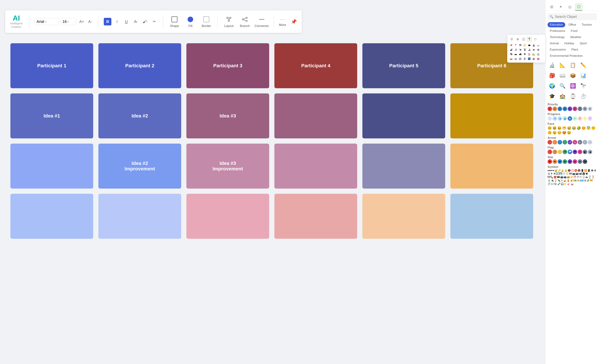 The height and width of the screenshot is (364, 599). I want to click on sym-61: 💶, so click(581, 180).